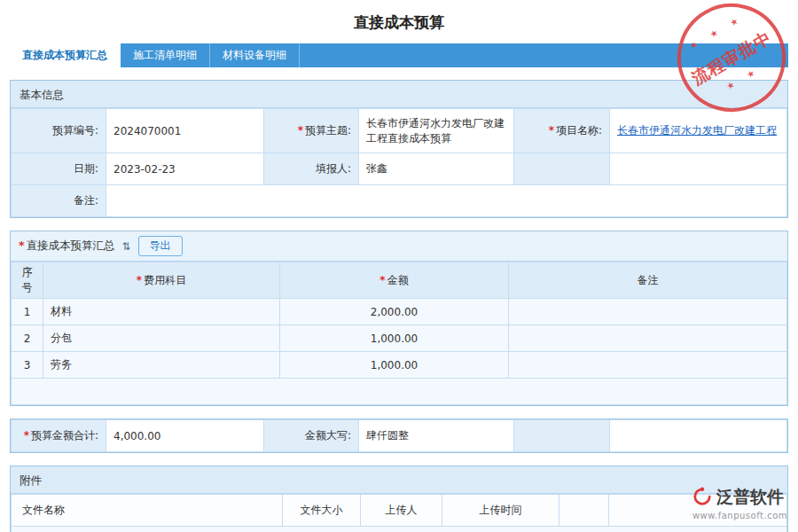 Image resolution: width=798 pixels, height=532 pixels. Describe the element at coordinates (312, 131) in the screenshot. I see `subject-label: *预算主题:` at that location.